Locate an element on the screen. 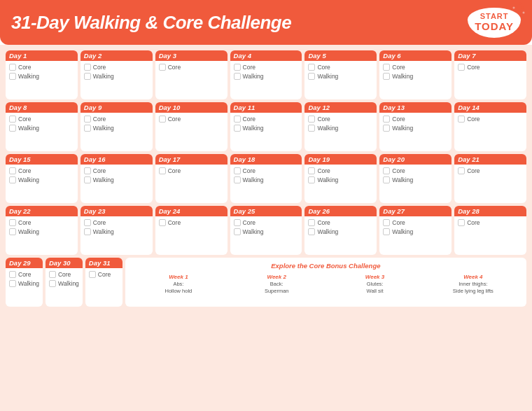  walking-row-23: Walking is located at coordinates (116, 232).